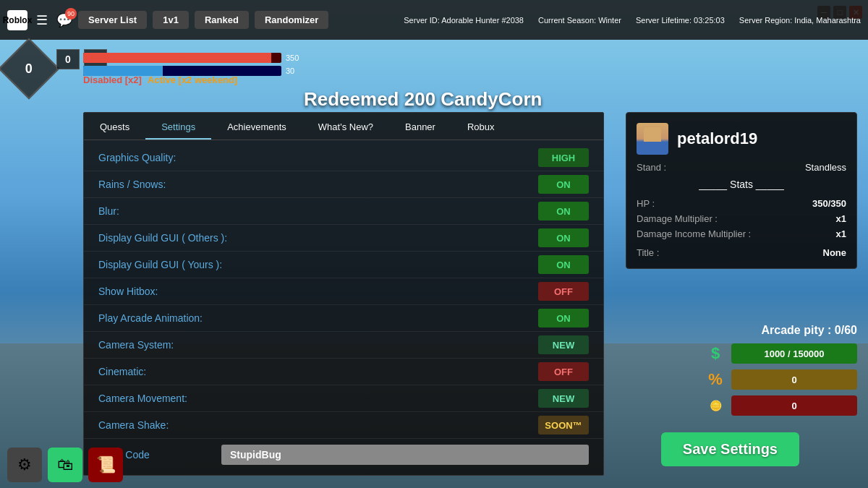 This screenshot has width=868, height=488. Describe the element at coordinates (810, 330) in the screenshot. I see `arcade-pity: Arcade pity : 0/60` at that location.